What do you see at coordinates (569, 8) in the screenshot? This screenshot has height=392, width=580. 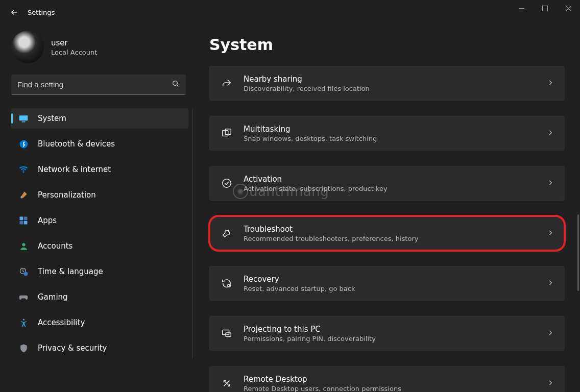 I see `close-icon` at bounding box center [569, 8].